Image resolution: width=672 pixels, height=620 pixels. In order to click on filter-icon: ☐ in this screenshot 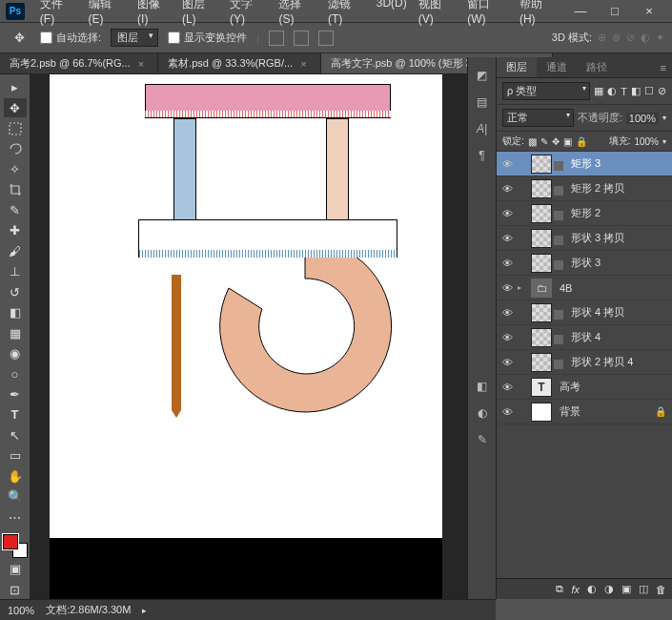, I will do `click(649, 92)`.